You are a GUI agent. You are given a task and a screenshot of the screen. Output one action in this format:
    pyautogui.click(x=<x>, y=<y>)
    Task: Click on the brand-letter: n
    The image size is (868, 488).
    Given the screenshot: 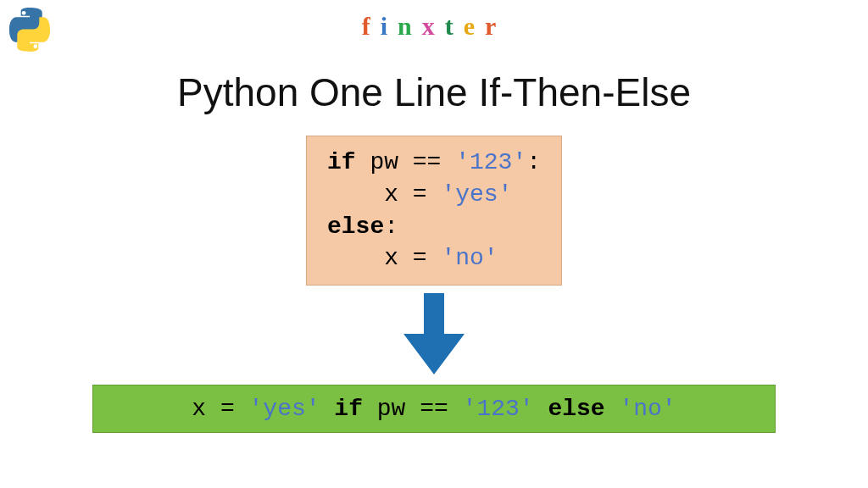 What is the action you would take?
    pyautogui.click(x=410, y=26)
    